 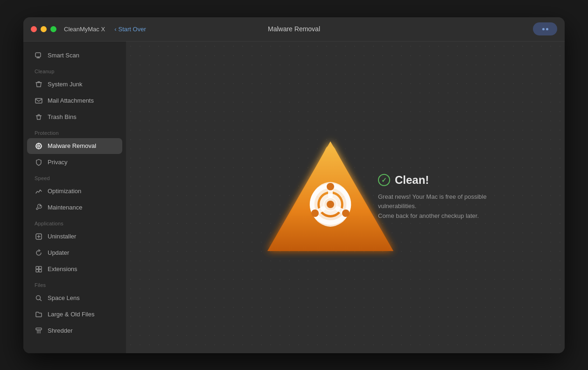 What do you see at coordinates (75, 331) in the screenshot?
I see `sidebar-item-shredder: Shredder` at bounding box center [75, 331].